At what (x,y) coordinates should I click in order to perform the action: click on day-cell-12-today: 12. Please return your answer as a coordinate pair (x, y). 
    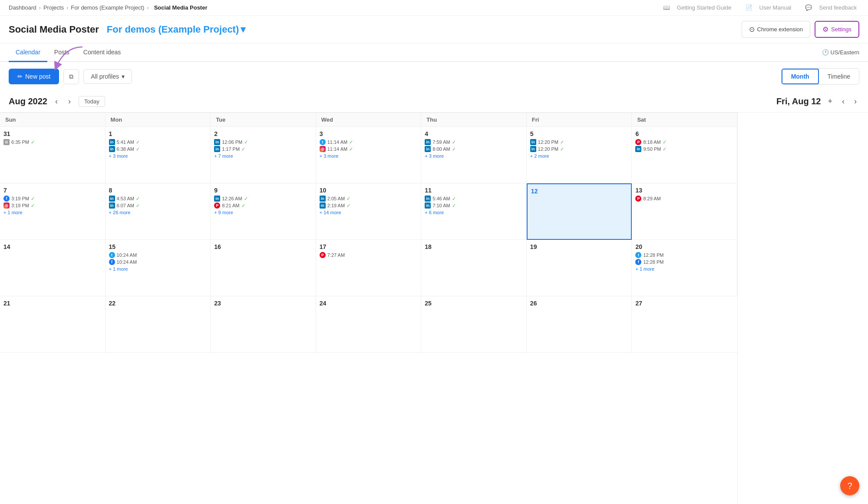
    Looking at the image, I should click on (579, 212).